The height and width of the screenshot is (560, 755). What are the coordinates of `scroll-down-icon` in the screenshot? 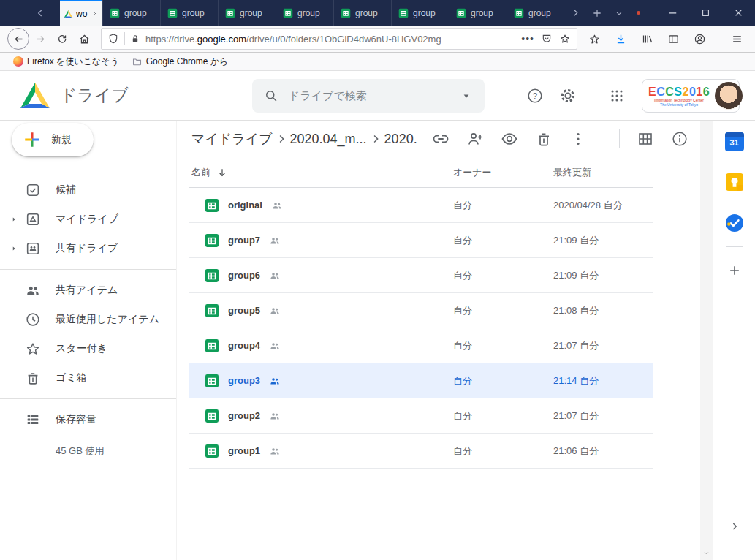 It's located at (706, 553).